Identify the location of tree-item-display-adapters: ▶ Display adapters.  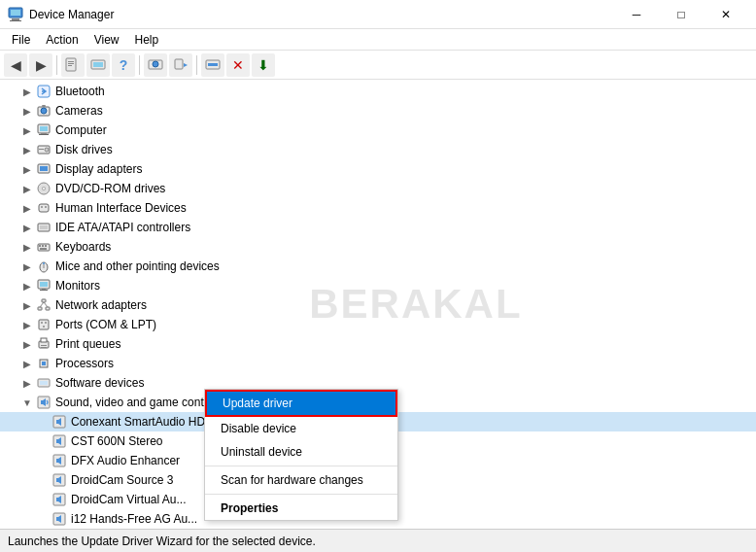
(378, 169).